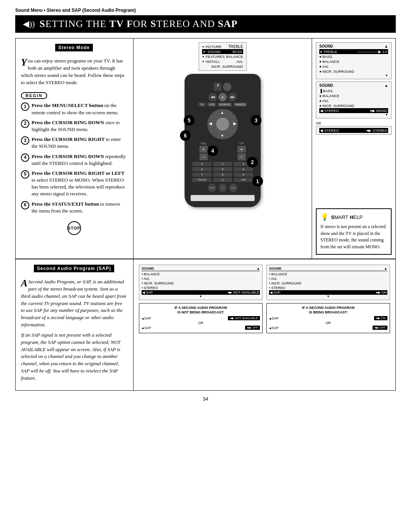 The image size is (411, 532). I want to click on fwd-btn: ▶▶, so click(233, 97).